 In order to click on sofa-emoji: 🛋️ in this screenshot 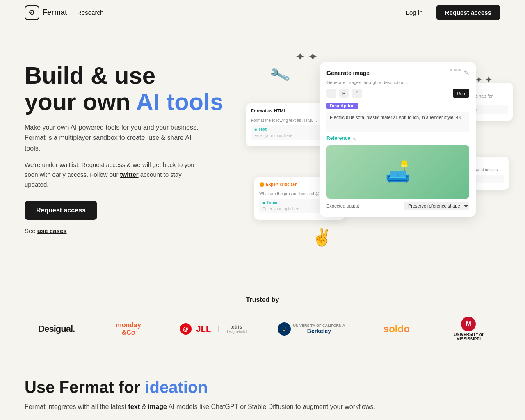, I will do `click(398, 172)`.